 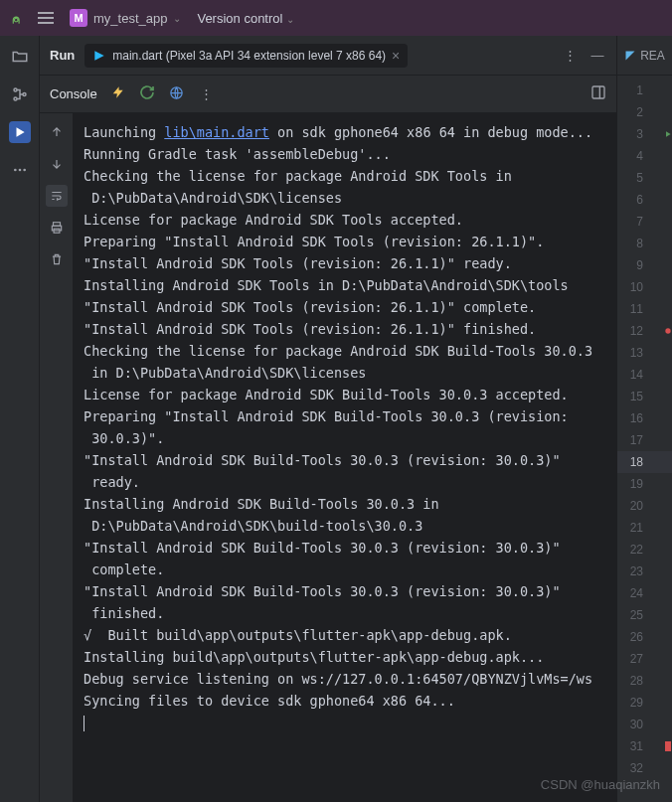 I want to click on version-control-menu: Version control ⌄, so click(x=246, y=18).